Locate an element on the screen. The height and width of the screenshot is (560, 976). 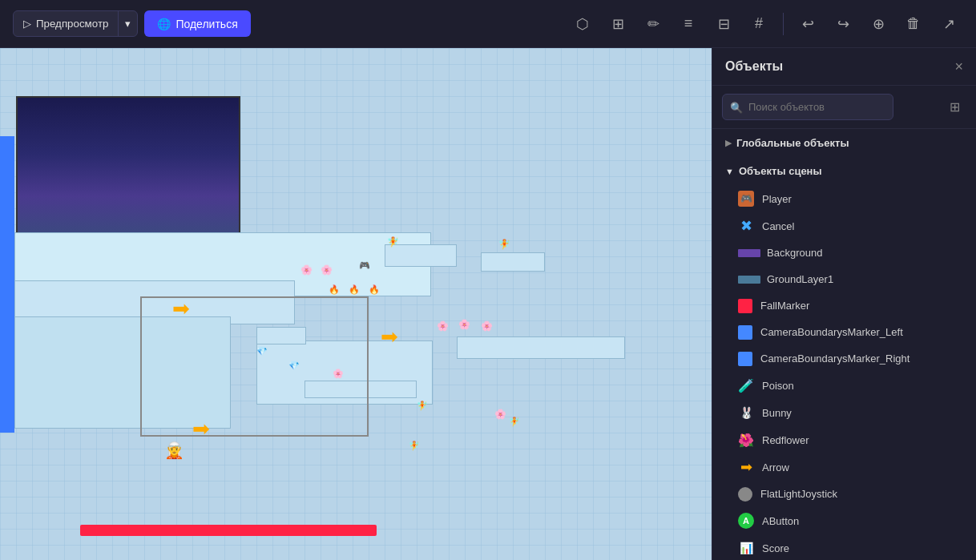
grid-icon: # is located at coordinates (759, 24).